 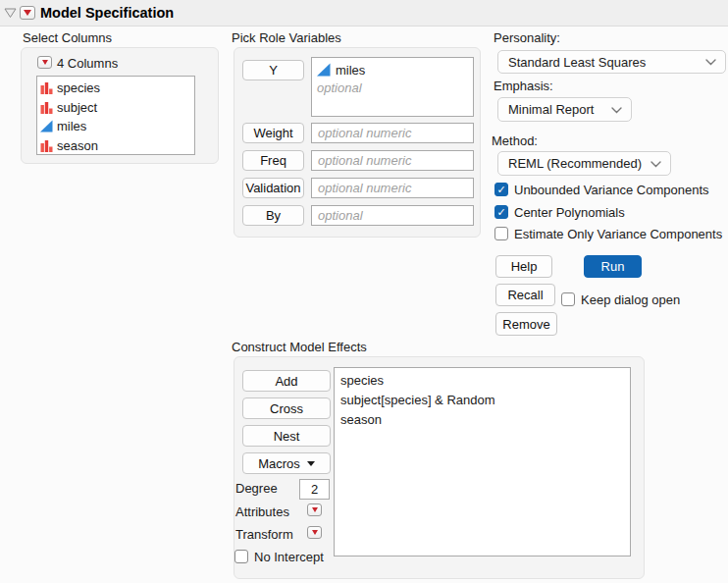 What do you see at coordinates (116, 116) in the screenshot?
I see `columns-list: species subject miles season` at bounding box center [116, 116].